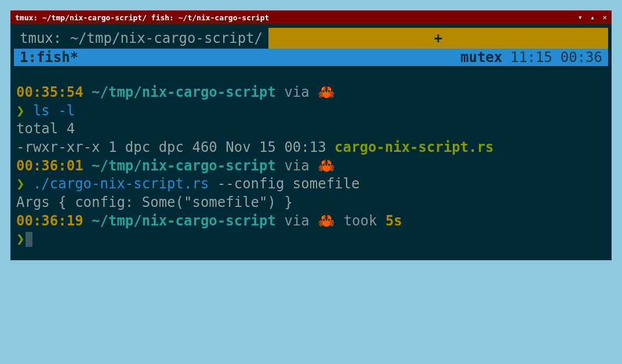 Image resolution: width=622 pixels, height=364 pixels. Describe the element at coordinates (50, 92) in the screenshot. I see `timestamp: 00:35:54` at that location.